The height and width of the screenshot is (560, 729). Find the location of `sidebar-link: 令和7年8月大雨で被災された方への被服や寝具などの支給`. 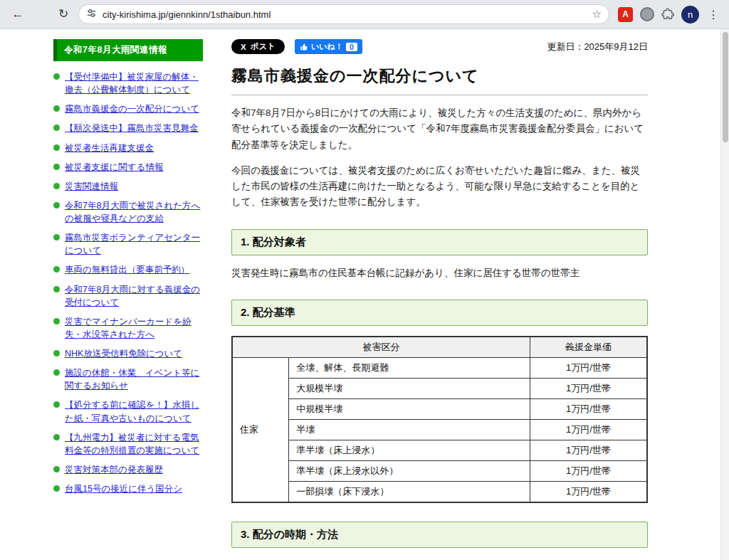

sidebar-link: 令和7年8月大雨で被災された方への被服や寝具などの支給 is located at coordinates (134, 212).